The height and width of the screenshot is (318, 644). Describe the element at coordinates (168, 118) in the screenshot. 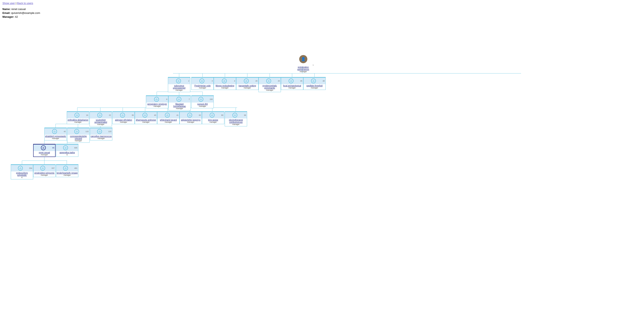

I see `node-whiteshank: ⏻ 41 whiteshank bayard manager` at that location.